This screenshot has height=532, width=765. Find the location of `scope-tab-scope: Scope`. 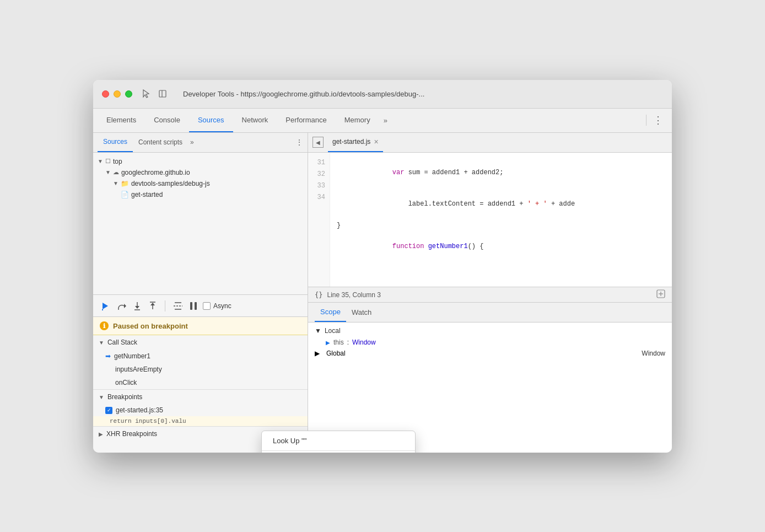

scope-tab-scope: Scope is located at coordinates (331, 312).